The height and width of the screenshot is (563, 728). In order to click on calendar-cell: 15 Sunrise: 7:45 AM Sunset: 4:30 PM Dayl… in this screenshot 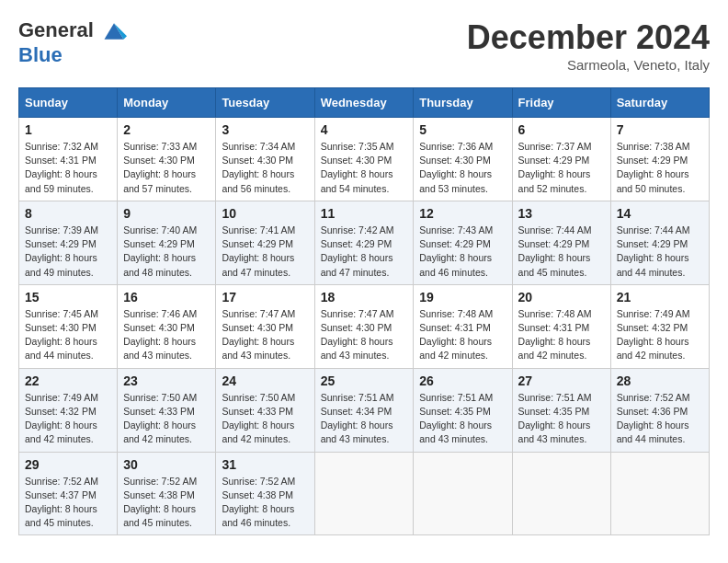, I will do `click(68, 326)`.